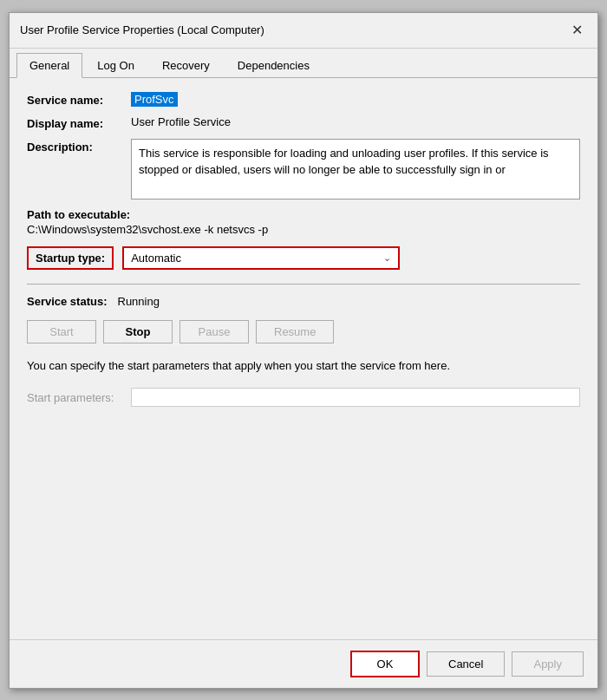  I want to click on service-status-value: Running, so click(139, 302).